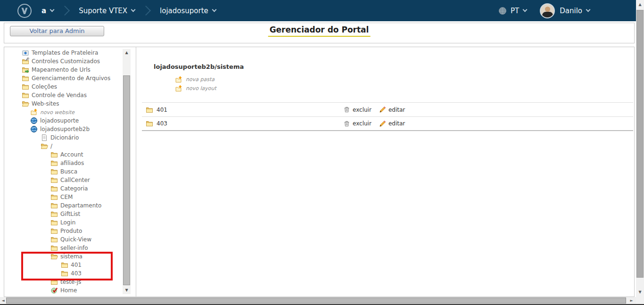  What do you see at coordinates (72, 163) in the screenshot?
I see `tree-item-label: afiliados` at bounding box center [72, 163].